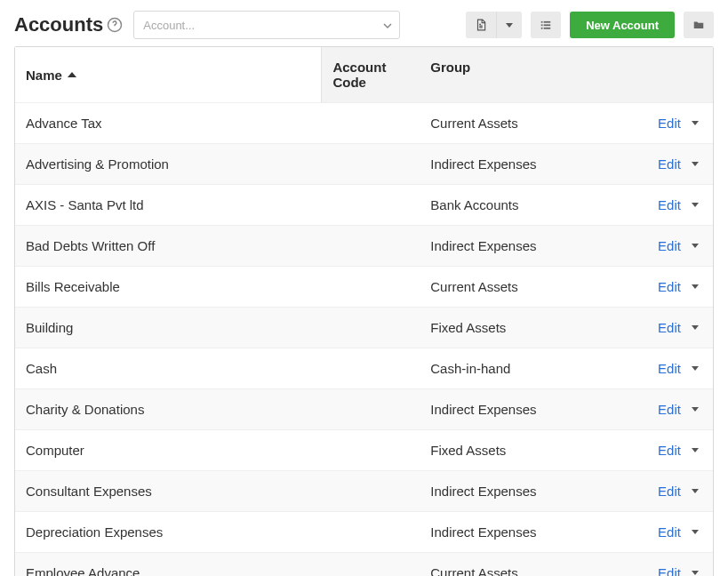 The height and width of the screenshot is (576, 728). What do you see at coordinates (481, 25) in the screenshot?
I see `export-button` at bounding box center [481, 25].